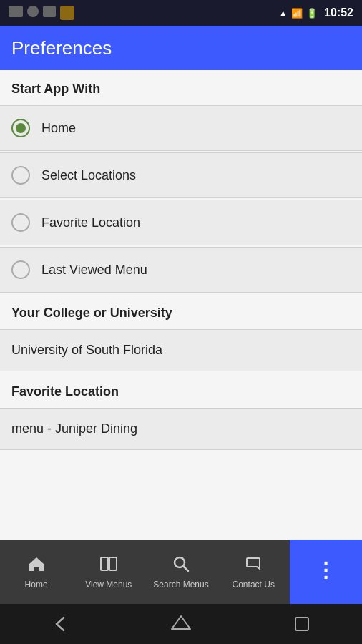 This screenshot has width=362, height=644. What do you see at coordinates (21, 128) in the screenshot?
I see `radio-circle-home` at bounding box center [21, 128].